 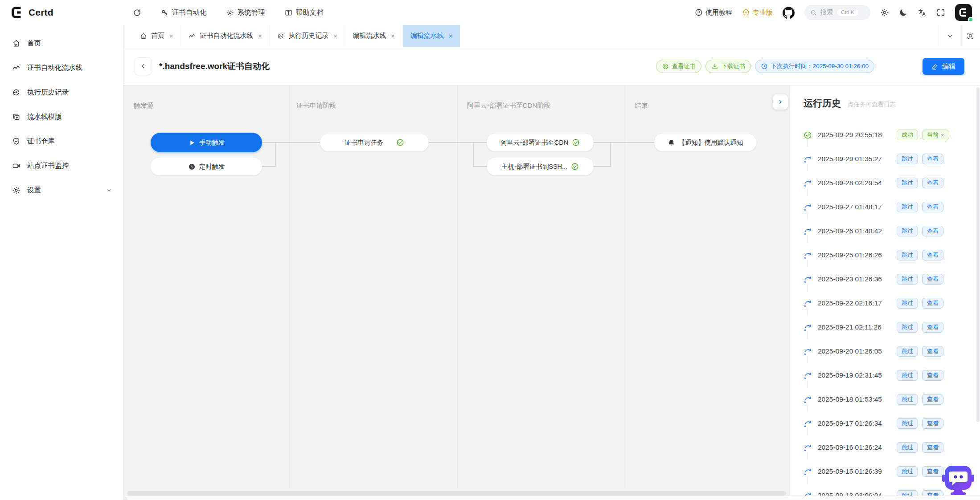 What do you see at coordinates (758, 12) in the screenshot?
I see `pro-version-link: 专业版` at bounding box center [758, 12].